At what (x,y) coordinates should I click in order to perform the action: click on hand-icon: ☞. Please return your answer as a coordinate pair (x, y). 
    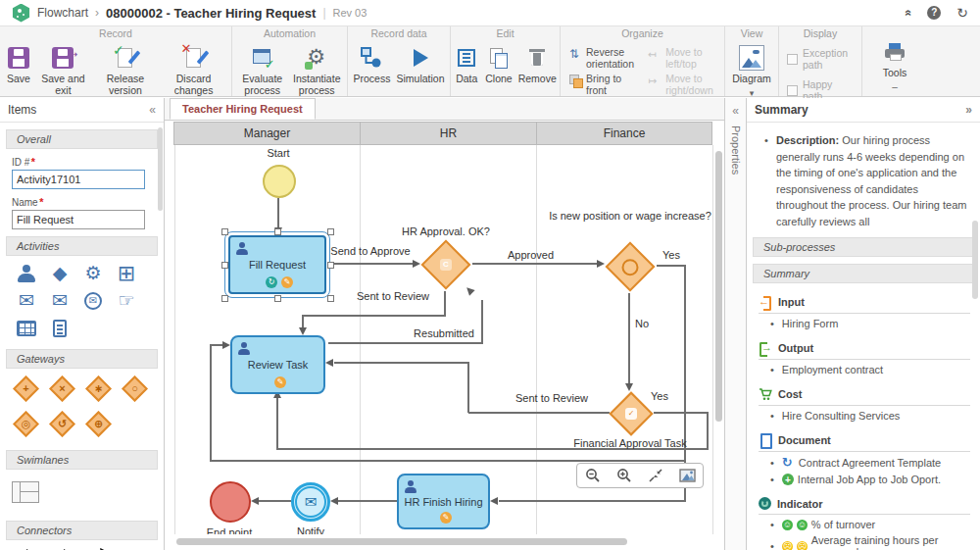
    Looking at the image, I should click on (126, 301).